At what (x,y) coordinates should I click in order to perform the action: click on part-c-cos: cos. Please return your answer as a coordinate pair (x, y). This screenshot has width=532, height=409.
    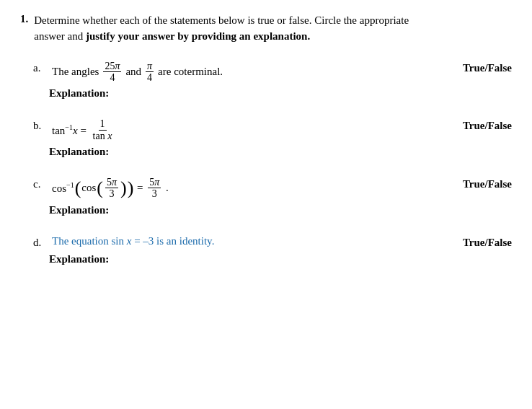
    Looking at the image, I should click on (89, 188).